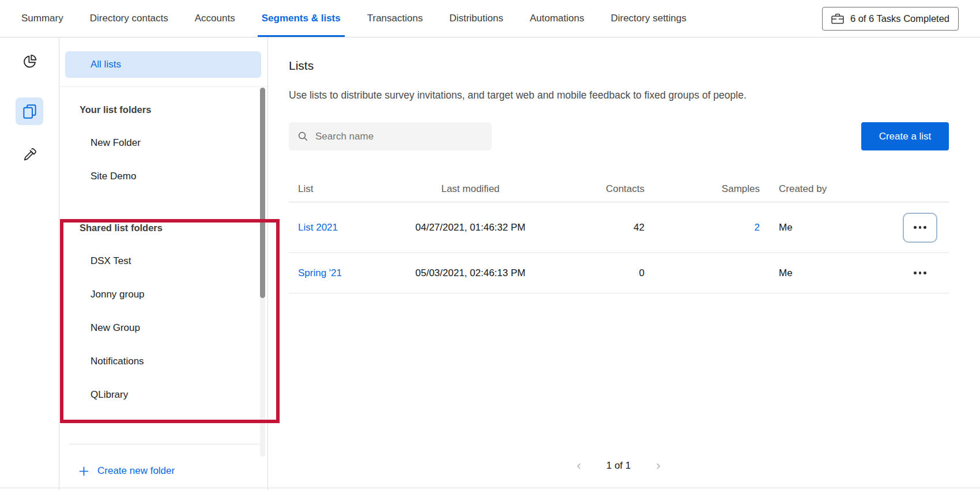 This screenshot has width=980, height=490. I want to click on page-subtitle: Use lists to distribute survey invitatio…, so click(619, 96).